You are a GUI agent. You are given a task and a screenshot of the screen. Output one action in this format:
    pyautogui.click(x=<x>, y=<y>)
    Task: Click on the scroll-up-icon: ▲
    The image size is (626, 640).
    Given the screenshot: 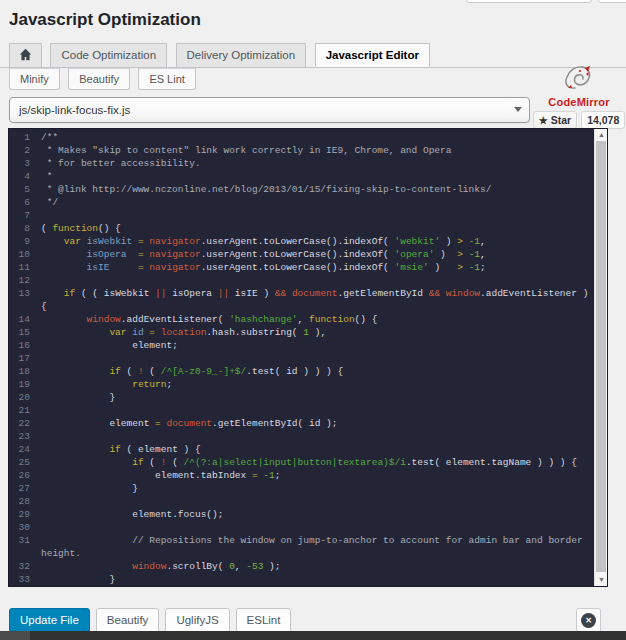 What is the action you would take?
    pyautogui.click(x=602, y=135)
    